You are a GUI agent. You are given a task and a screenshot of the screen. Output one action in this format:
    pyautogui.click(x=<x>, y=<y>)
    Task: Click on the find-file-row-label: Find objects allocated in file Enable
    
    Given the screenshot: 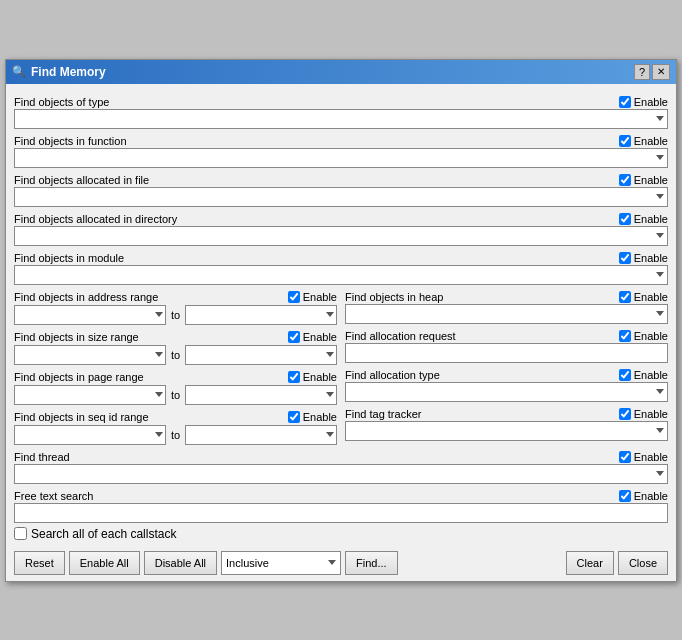 What is the action you would take?
    pyautogui.click(x=341, y=180)
    